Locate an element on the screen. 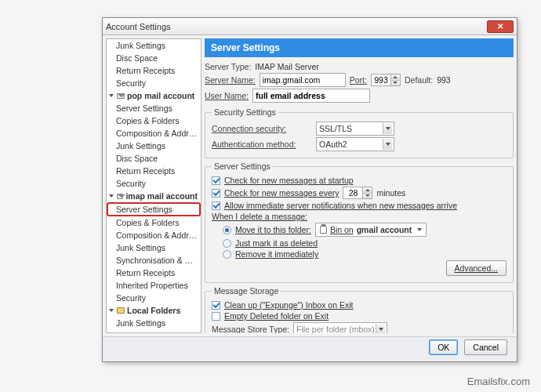  security-legend: Security Settings is located at coordinates (245, 112).